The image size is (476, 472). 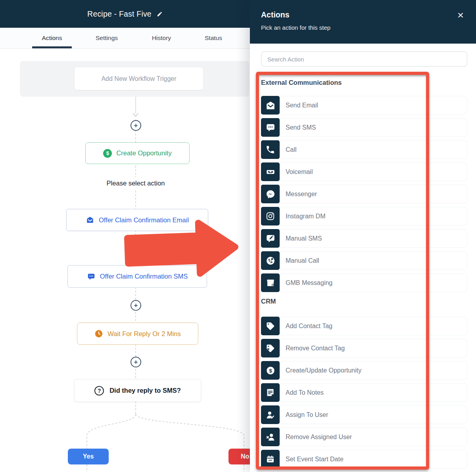 I want to click on clock-icon, so click(x=99, y=334).